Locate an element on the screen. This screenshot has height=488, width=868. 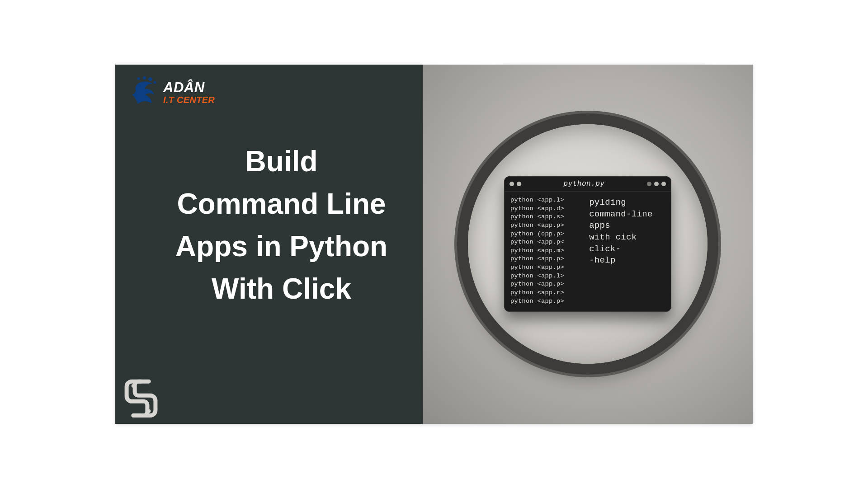
terminal-left-column: python <app.l> python <app.d> python <ap… is located at coordinates (547, 251).